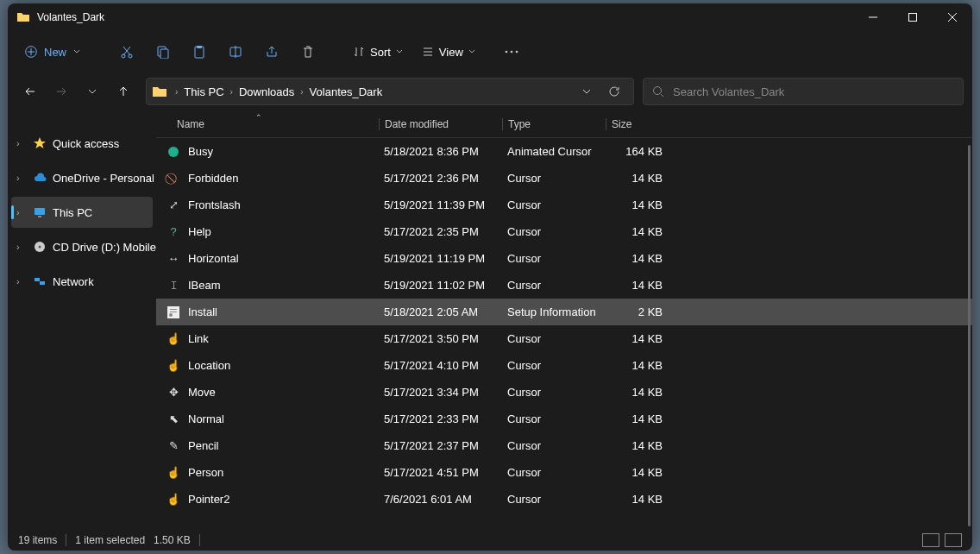 The width and height of the screenshot is (980, 554). I want to click on up-button, so click(123, 91).